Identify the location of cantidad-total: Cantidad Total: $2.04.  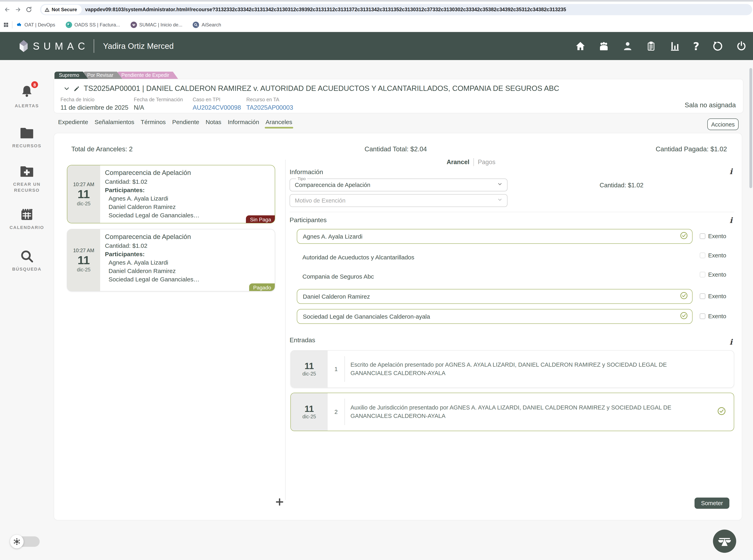
(395, 149).